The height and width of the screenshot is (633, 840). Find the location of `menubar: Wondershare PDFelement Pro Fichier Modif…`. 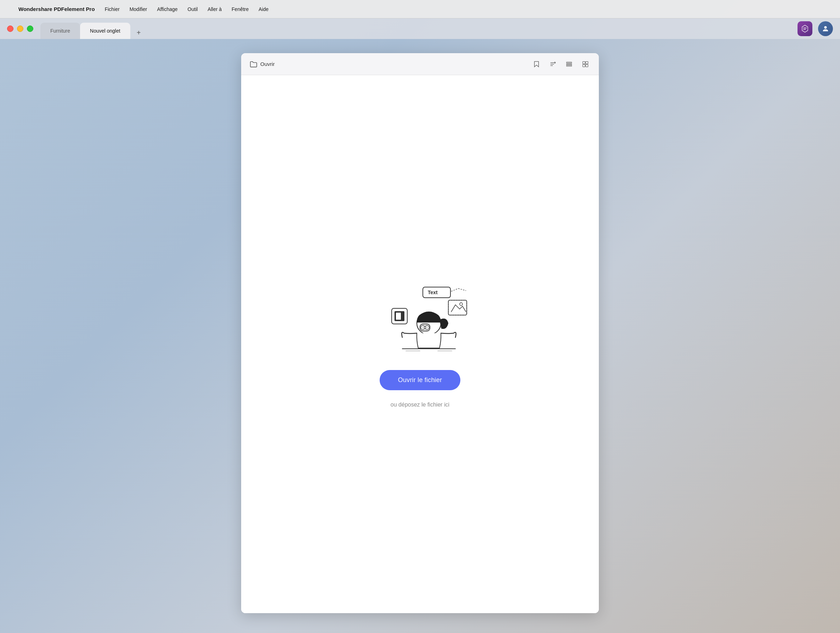

menubar: Wondershare PDFelement Pro Fichier Modif… is located at coordinates (420, 9).